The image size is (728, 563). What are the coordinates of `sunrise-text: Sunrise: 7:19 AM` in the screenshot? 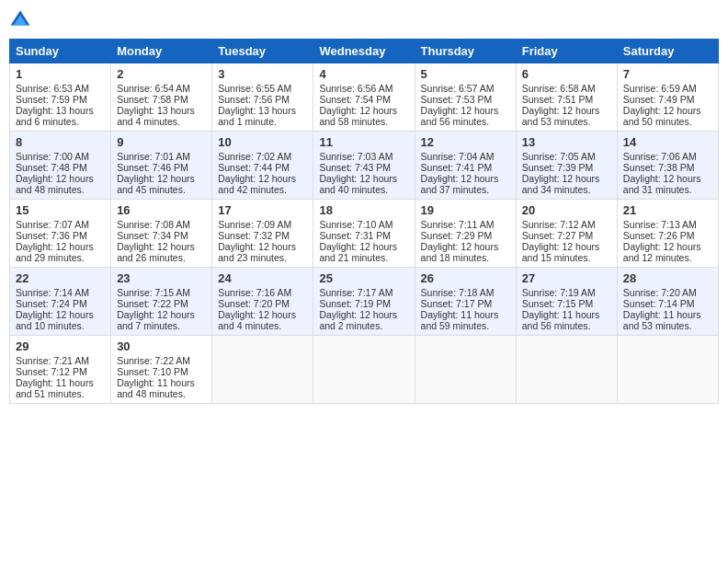 It's located at (559, 293).